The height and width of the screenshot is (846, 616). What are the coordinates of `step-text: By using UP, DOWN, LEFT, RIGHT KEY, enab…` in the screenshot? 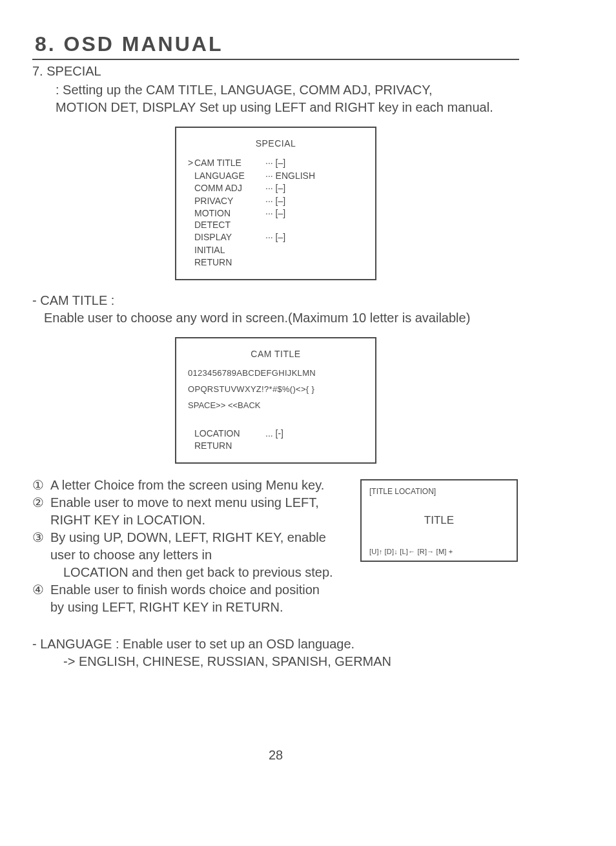 It's located at (199, 555).